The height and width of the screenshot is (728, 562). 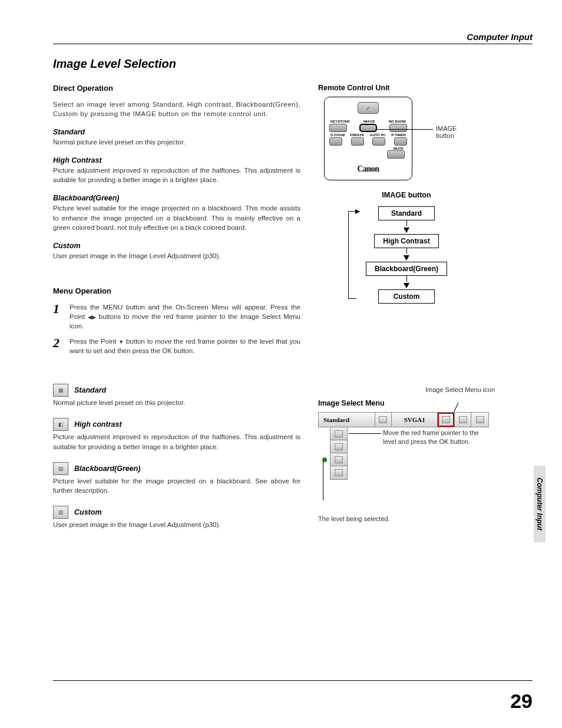 What do you see at coordinates (369, 121) in the screenshot?
I see `remote-label-image: IMAGE` at bounding box center [369, 121].